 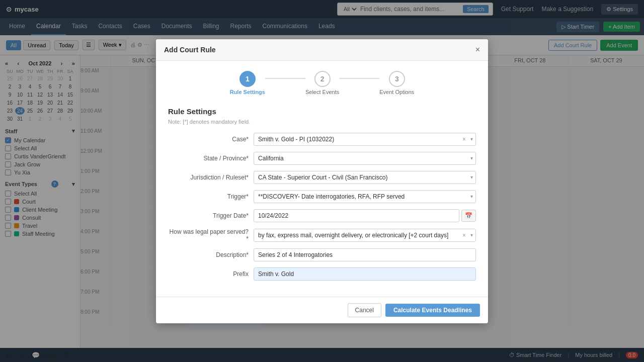 I want to click on step-1: 1 Rule Settings, so click(x=248, y=83).